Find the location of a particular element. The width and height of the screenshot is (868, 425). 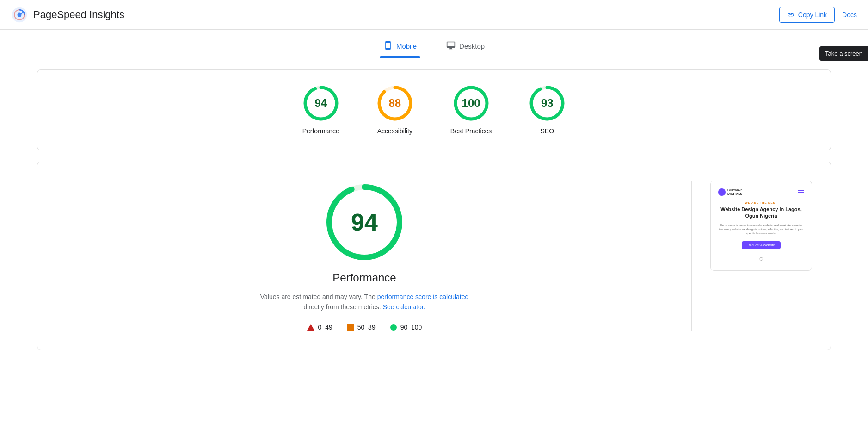

header-left: PageSpeed Insights is located at coordinates (68, 15).